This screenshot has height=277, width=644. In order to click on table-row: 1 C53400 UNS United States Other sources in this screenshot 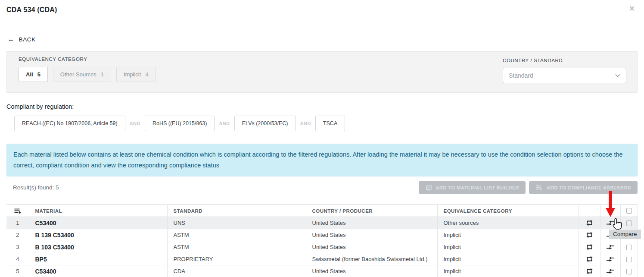, I will do `click(322, 223)`.